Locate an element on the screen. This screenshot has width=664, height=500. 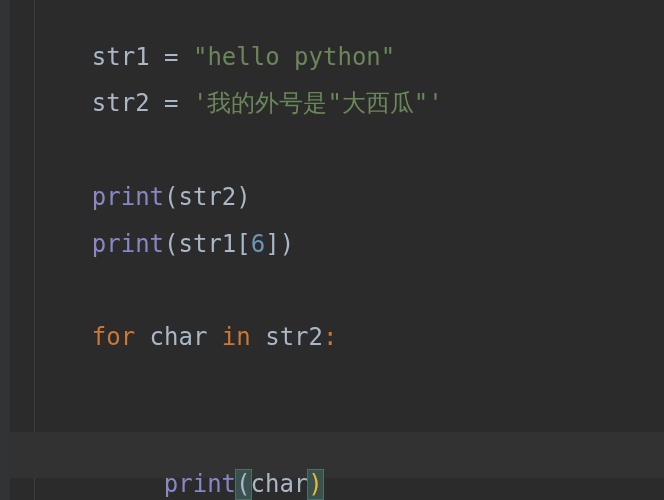
token-keyword-in: in is located at coordinates (236, 337).